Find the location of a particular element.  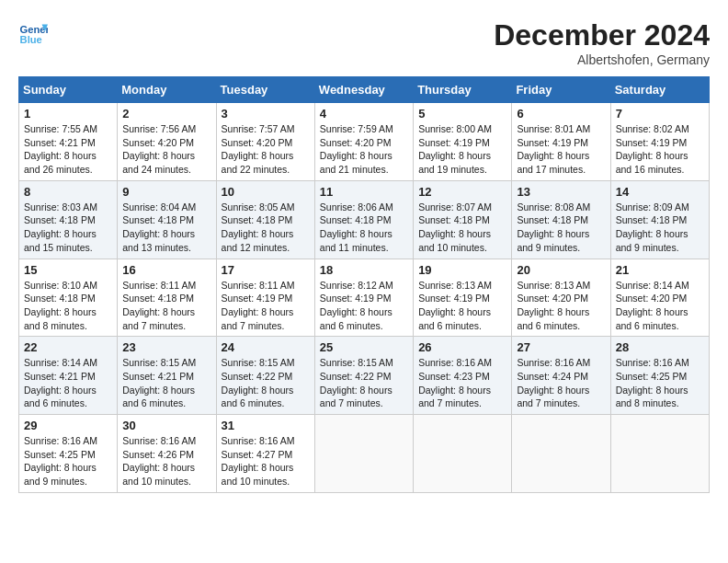

day-number: 11 is located at coordinates (364, 191).